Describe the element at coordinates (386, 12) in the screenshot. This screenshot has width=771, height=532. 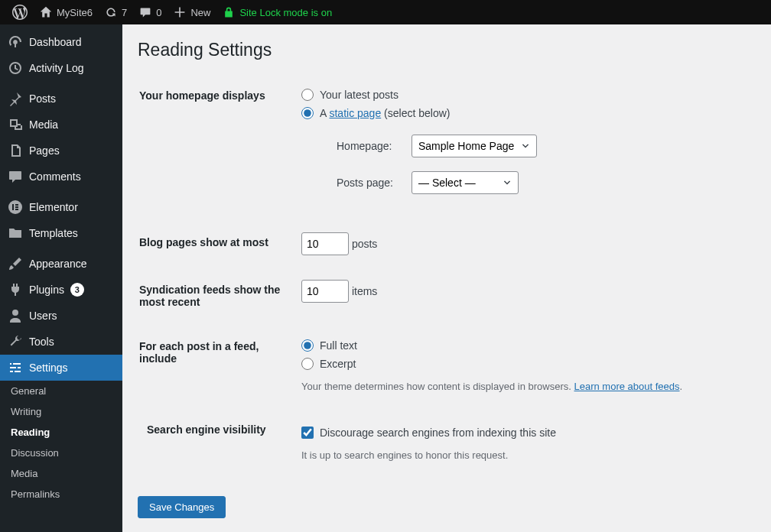
I see `admin-bar: MySite6 7 0 New Site Lock mode is on` at that location.